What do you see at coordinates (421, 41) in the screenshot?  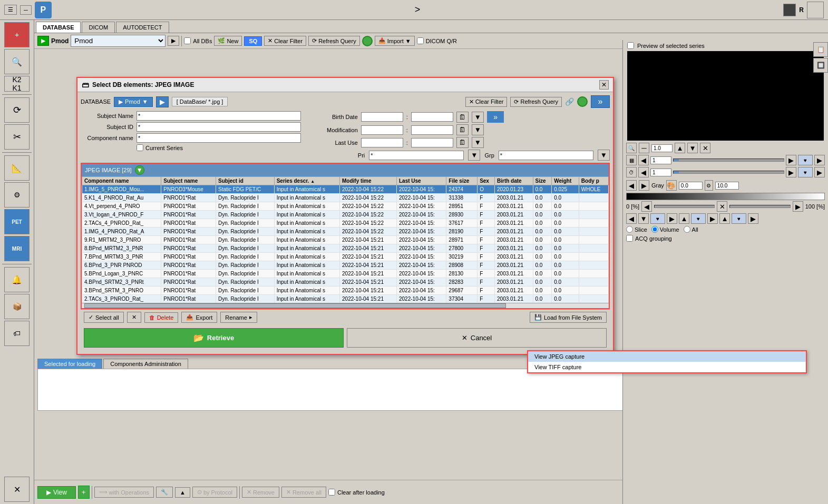 I see `dicom-qr-checkbox` at bounding box center [421, 41].